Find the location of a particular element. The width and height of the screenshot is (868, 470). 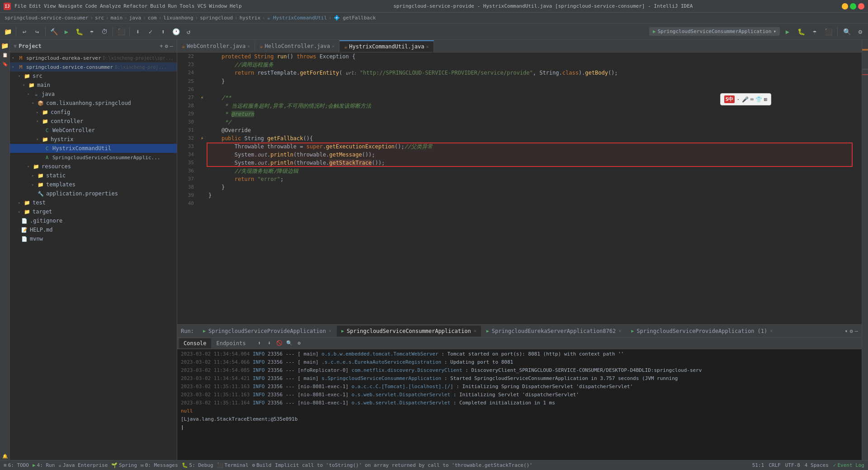

console-scroll-top-btn: ⬆ is located at coordinates (259, 343).